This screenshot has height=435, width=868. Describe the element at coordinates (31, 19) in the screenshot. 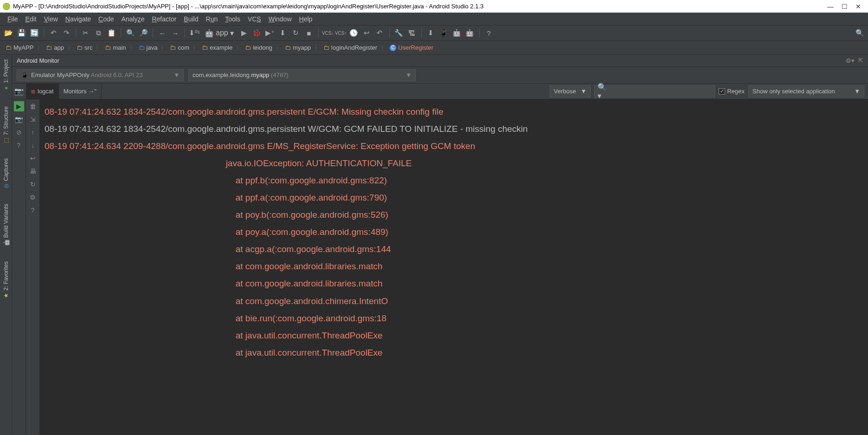

I see `menu-edit: Edit` at that location.